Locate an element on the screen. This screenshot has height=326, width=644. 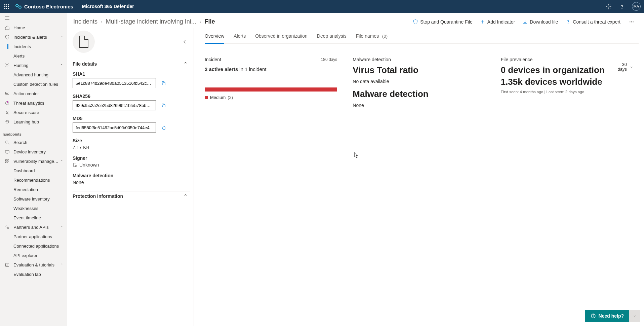
nav-search: Search is located at coordinates (34, 142).